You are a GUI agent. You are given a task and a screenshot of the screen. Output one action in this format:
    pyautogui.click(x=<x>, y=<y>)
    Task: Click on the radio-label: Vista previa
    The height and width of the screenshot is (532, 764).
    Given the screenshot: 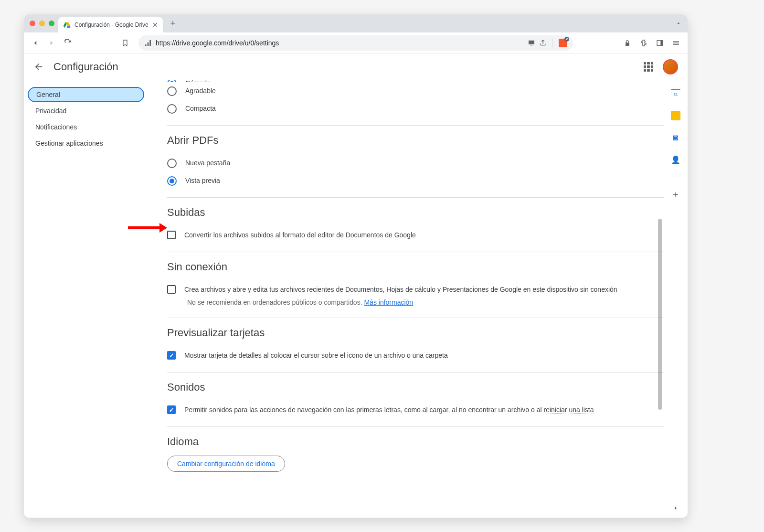 What is the action you would take?
    pyautogui.click(x=202, y=181)
    